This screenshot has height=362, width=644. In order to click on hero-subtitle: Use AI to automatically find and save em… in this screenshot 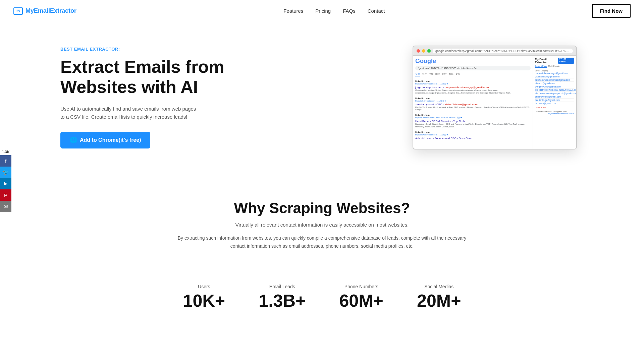, I will do `click(131, 113)`.